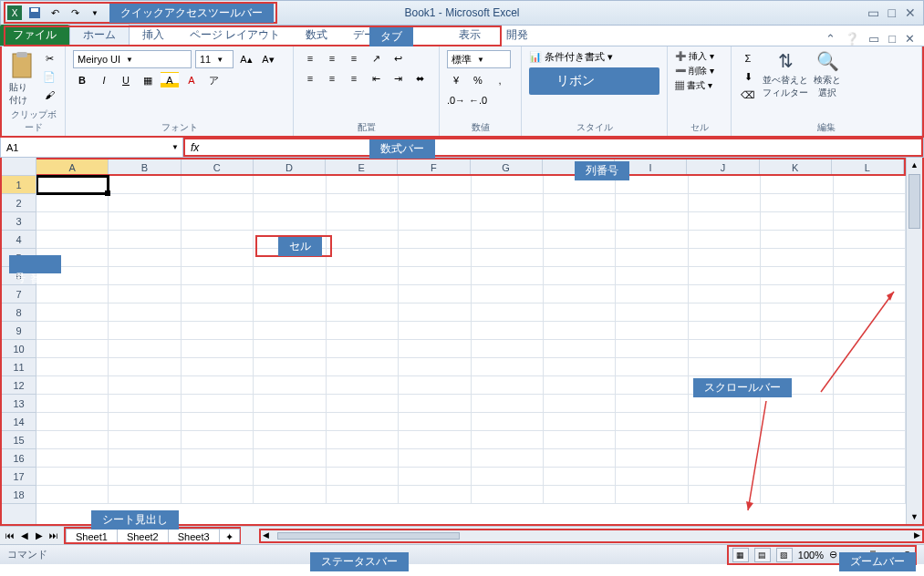 This screenshot has width=924, height=576. Describe the element at coordinates (290, 404) in the screenshot. I see `cell-D13` at that location.